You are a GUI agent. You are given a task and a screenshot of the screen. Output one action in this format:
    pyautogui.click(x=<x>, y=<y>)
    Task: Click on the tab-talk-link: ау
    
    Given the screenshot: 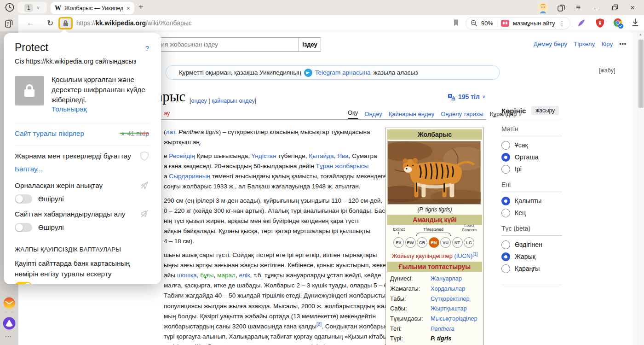 What is the action you would take?
    pyautogui.click(x=167, y=113)
    